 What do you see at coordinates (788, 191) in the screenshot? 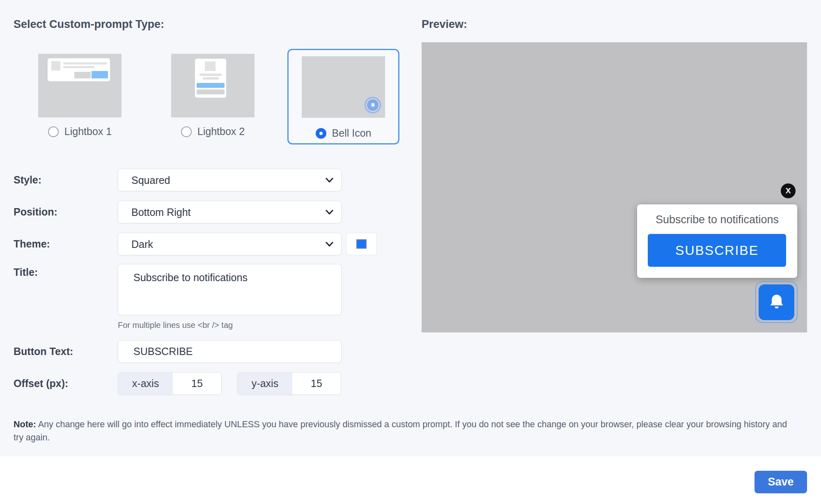
I see `close-icon: X` at bounding box center [788, 191].